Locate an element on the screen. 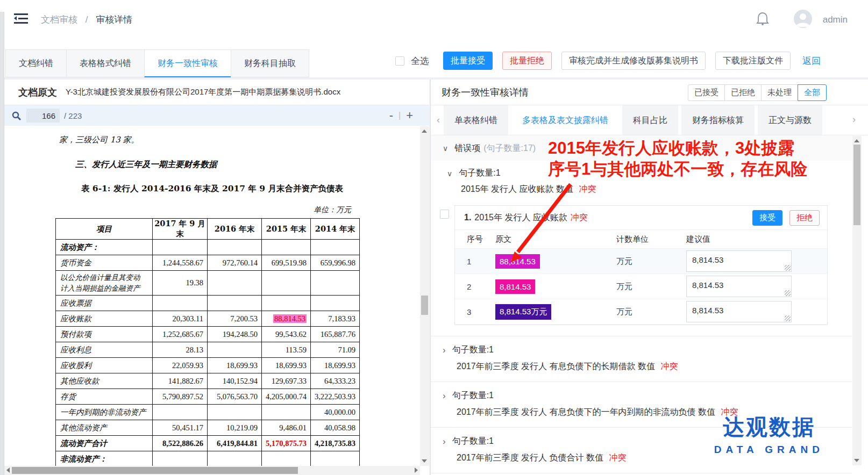  finish-generate-button: 审核完成并生成修改版募集说明书 is located at coordinates (634, 61).